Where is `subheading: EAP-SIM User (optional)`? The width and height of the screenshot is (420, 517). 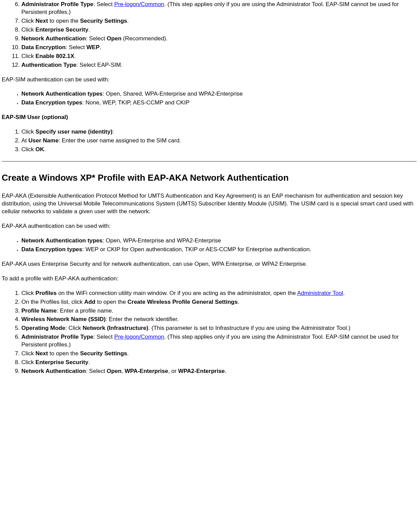
subheading: EAP-SIM User (optional) is located at coordinates (209, 117).